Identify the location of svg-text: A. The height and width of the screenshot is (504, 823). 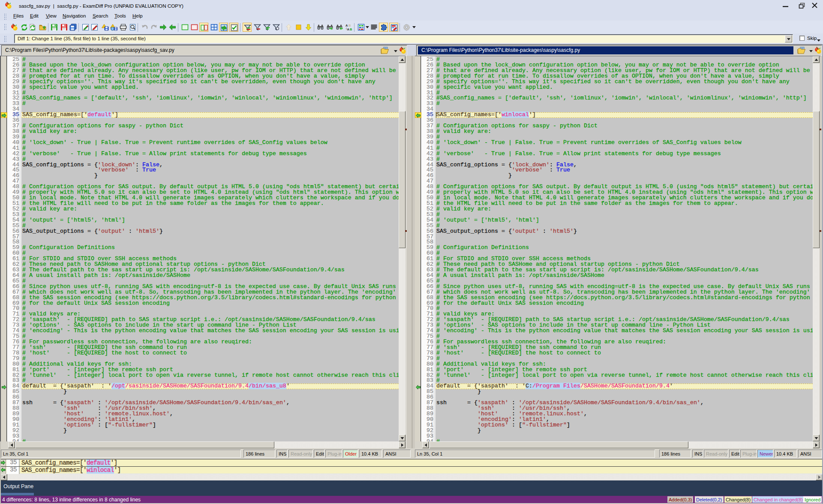
(348, 29).